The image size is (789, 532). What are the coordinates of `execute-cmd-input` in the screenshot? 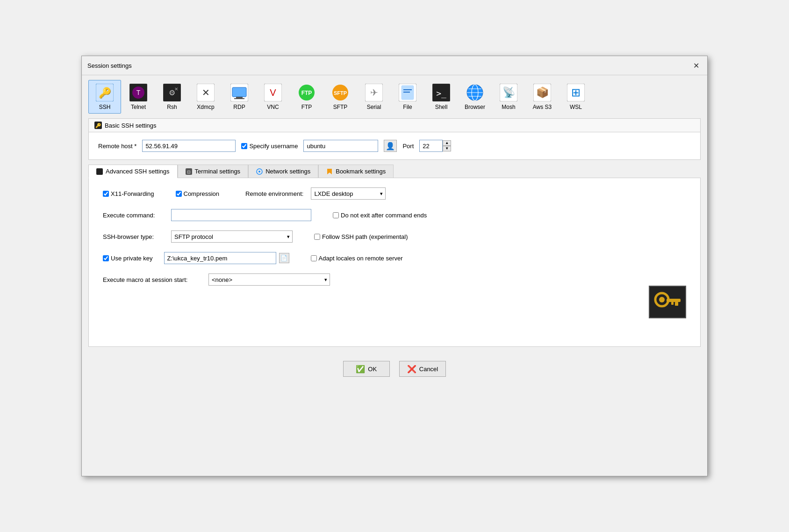 It's located at (241, 215).